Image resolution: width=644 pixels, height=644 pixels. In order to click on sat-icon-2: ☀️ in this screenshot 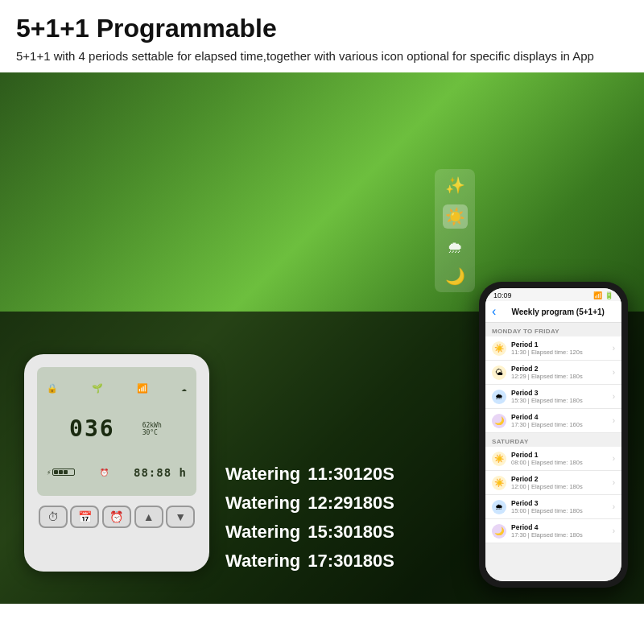, I will do `click(499, 483)`.